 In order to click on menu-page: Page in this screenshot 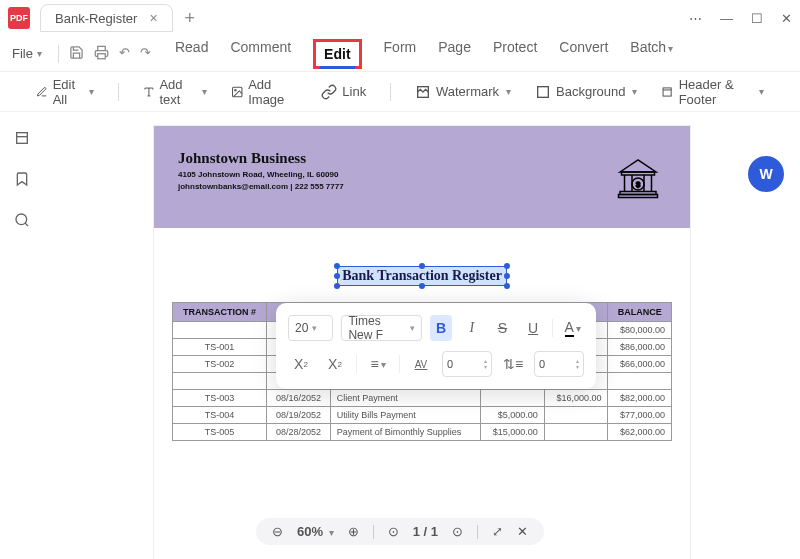, I will do `click(454, 54)`.